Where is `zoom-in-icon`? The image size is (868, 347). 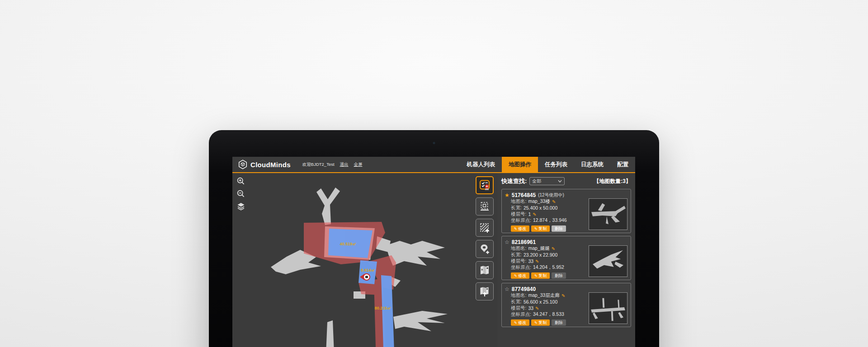
zoom-in-icon is located at coordinates (241, 181).